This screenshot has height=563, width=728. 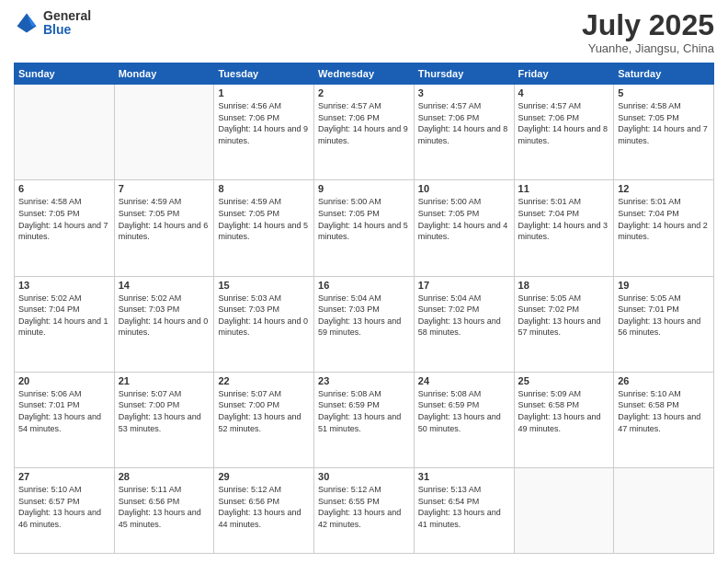 I want to click on calendar-cell: 28Sunrise: 5:11 AMSunset: 6:56 PMDayligh…, so click(x=164, y=511).